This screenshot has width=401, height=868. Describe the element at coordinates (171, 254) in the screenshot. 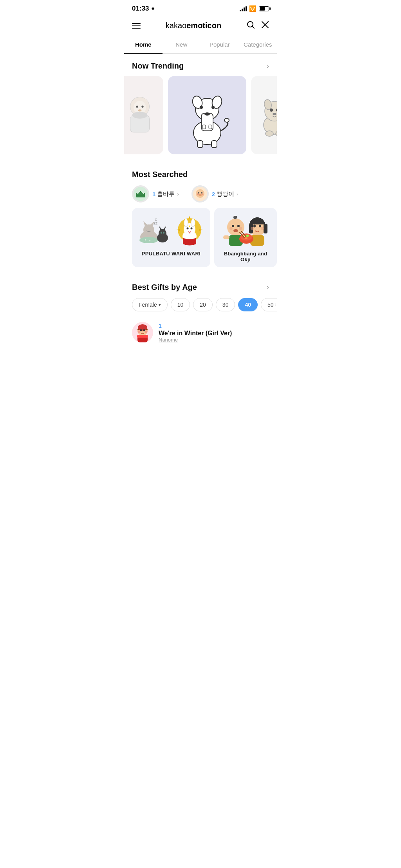

I see `sticker-card-1-name: PPULBATU WARI WARI` at that location.